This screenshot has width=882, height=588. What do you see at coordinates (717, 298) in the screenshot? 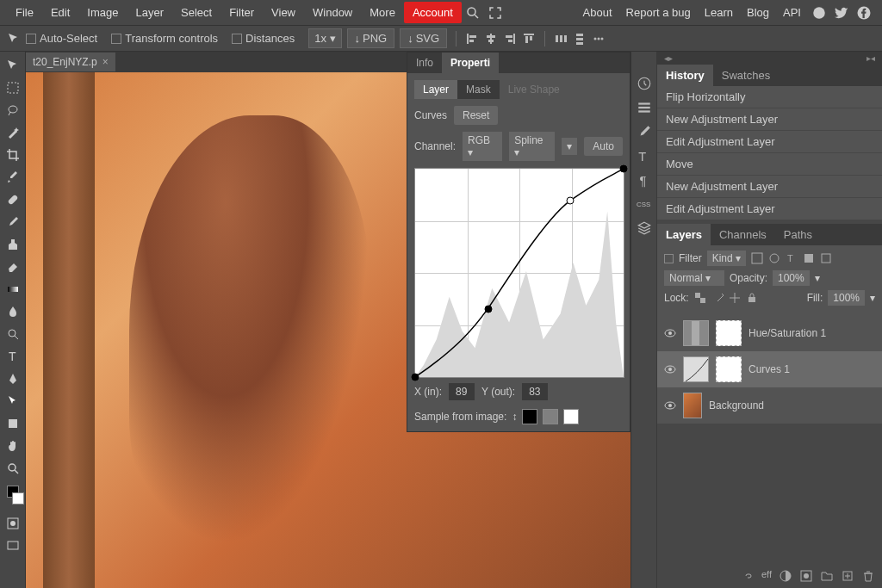
I see `lock-image-icon` at bounding box center [717, 298].